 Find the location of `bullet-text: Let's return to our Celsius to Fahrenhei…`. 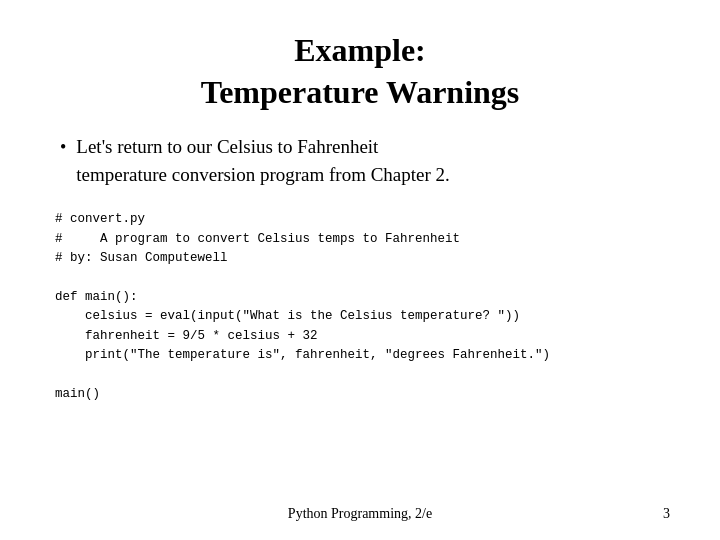

bullet-text: Let's return to our Celsius to Fahrenhei… is located at coordinates (263, 160).